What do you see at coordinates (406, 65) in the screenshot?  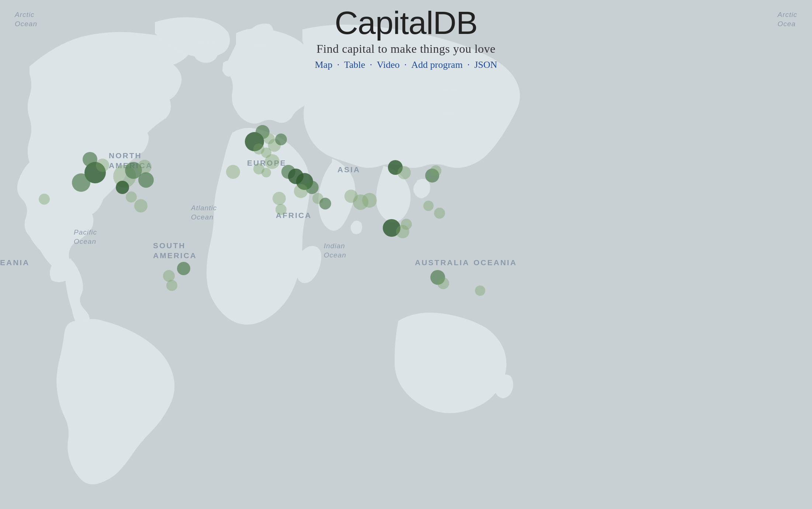 I see `sep3: ·` at bounding box center [406, 65].